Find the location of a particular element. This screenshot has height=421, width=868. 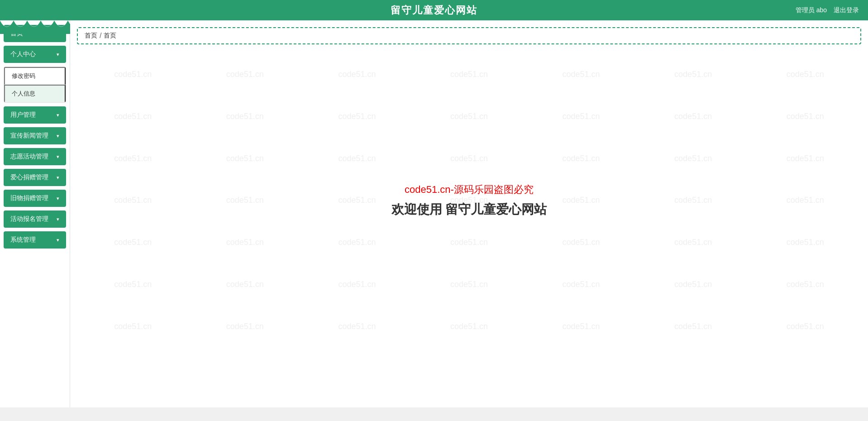

sidebar-item-personal-center: 个人中心 ▾ is located at coordinates (35, 54).